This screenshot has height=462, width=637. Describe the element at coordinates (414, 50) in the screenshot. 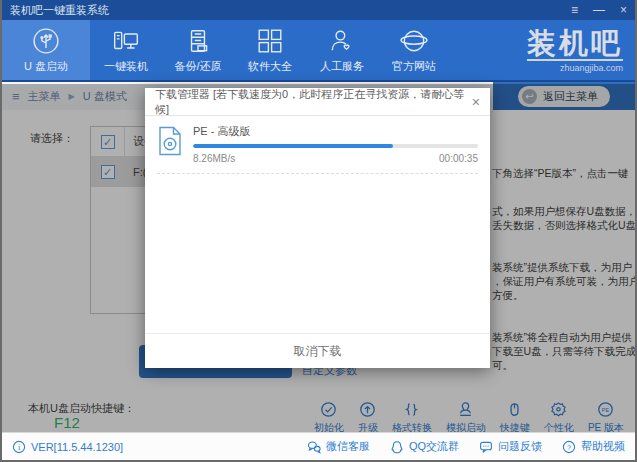

I see `toolbar-item-official-website: 官方网站` at that location.